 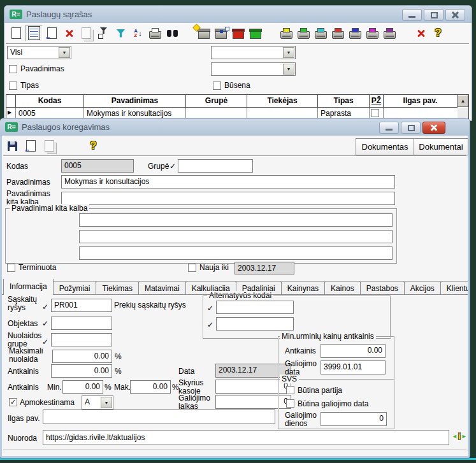 What do you see at coordinates (135, 101) in the screenshot?
I see `column-header-pavadinimas: Pavadinimas` at bounding box center [135, 101].